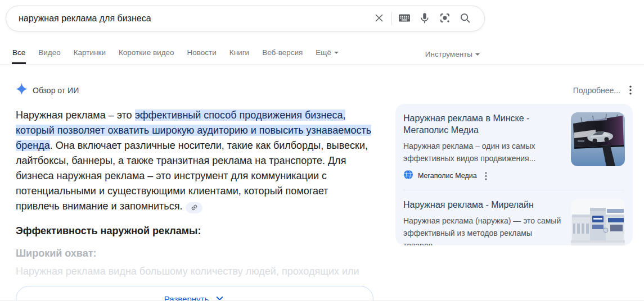 This screenshot has width=644, height=301. I want to click on source-card-meta: Мегаполис Медиа, so click(483, 176).